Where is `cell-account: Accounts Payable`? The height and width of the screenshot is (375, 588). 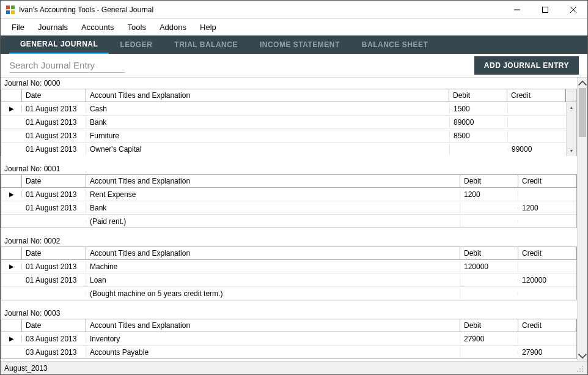 cell-account: Accounts Payable is located at coordinates (273, 352).